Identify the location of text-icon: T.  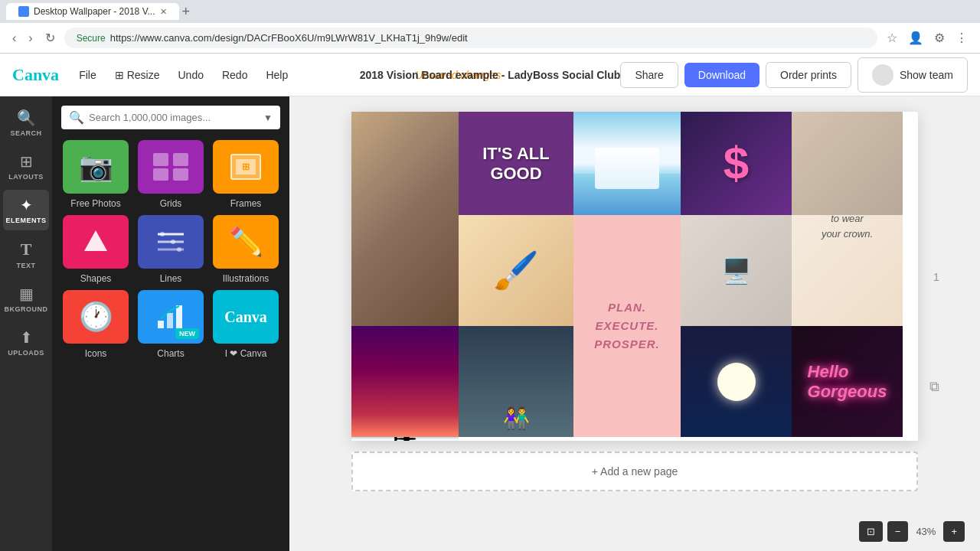
(26, 249).